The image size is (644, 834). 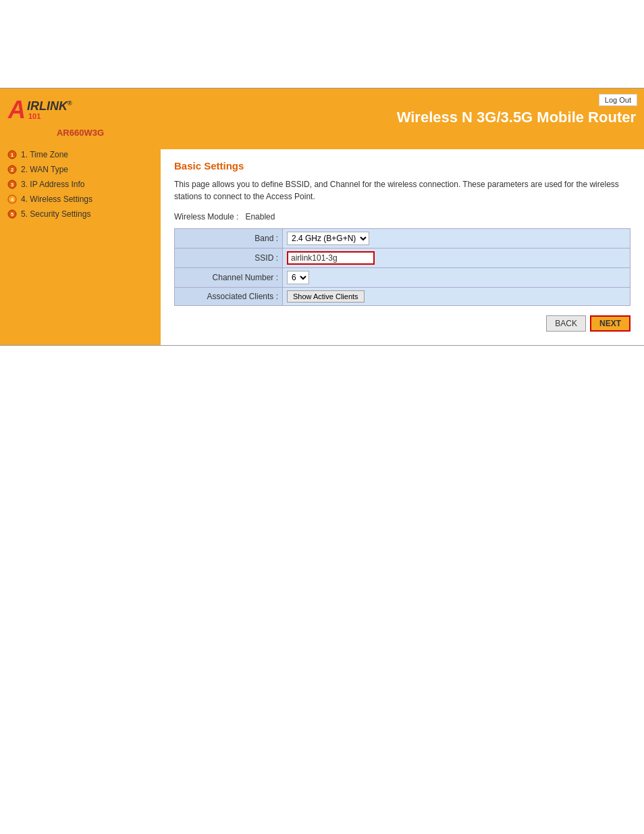 I want to click on band-select: 2.4 GHz (B+G+N), so click(x=328, y=238).